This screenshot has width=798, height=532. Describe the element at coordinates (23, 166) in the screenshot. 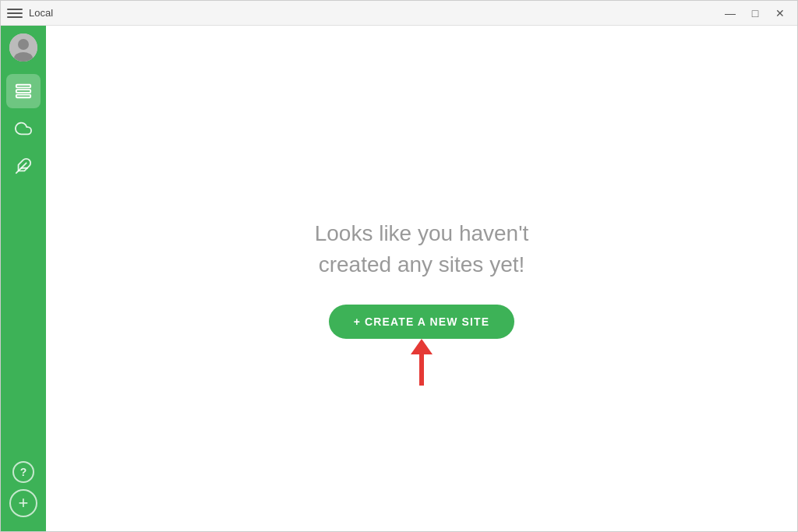

I see `addons-icon` at that location.